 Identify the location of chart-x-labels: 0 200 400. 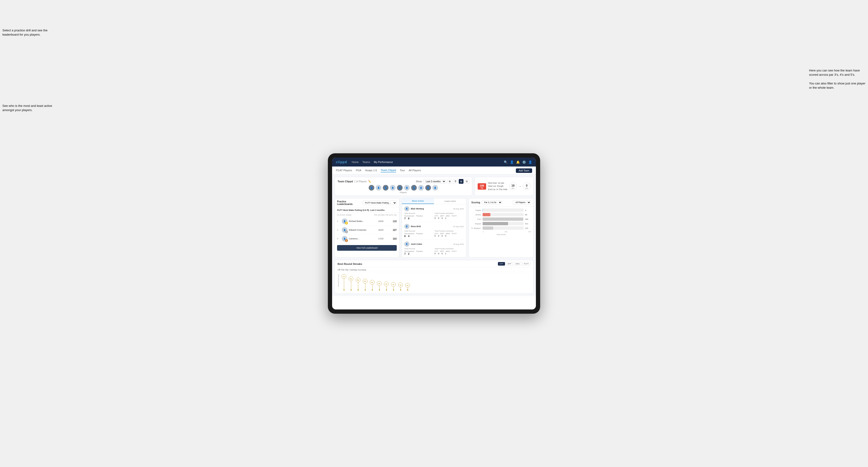
(507, 232).